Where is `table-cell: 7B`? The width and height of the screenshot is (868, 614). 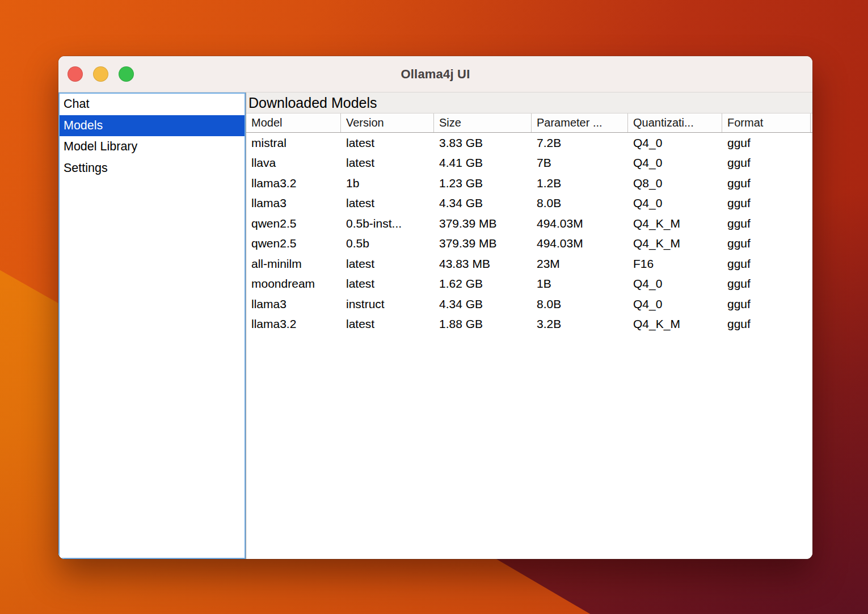
table-cell: 7B is located at coordinates (580, 163).